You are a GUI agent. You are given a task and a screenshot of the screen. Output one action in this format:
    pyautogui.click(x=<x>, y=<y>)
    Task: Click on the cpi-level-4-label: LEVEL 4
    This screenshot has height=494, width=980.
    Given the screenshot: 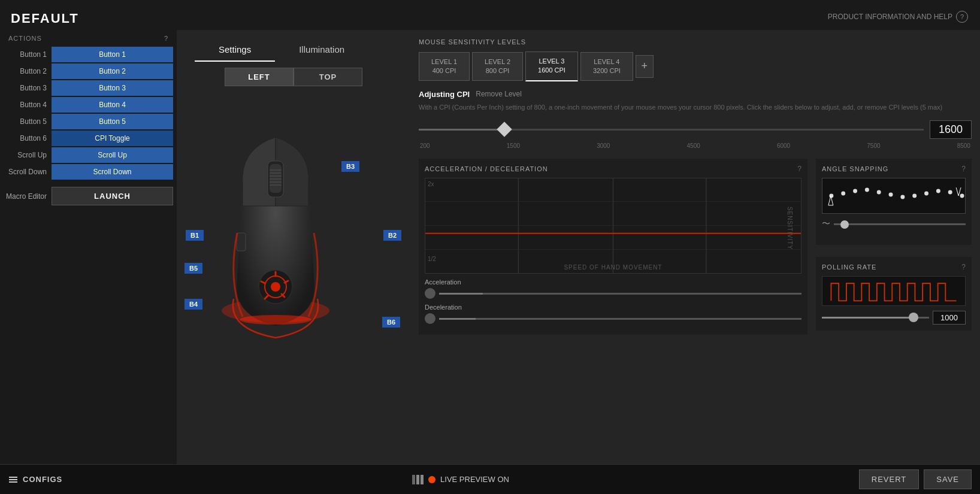 What is the action you would take?
    pyautogui.click(x=607, y=62)
    